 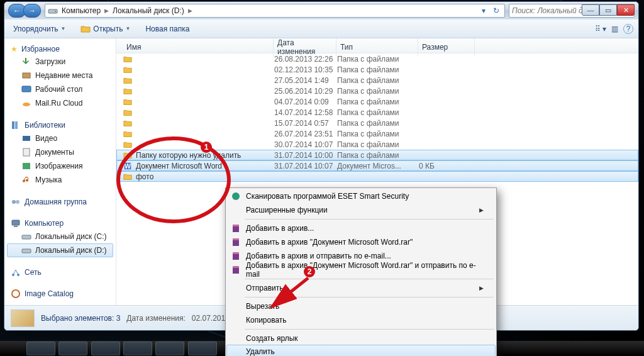 What do you see at coordinates (361, 210) in the screenshot?
I see `menu-item: Расширенные функции▶` at bounding box center [361, 210].